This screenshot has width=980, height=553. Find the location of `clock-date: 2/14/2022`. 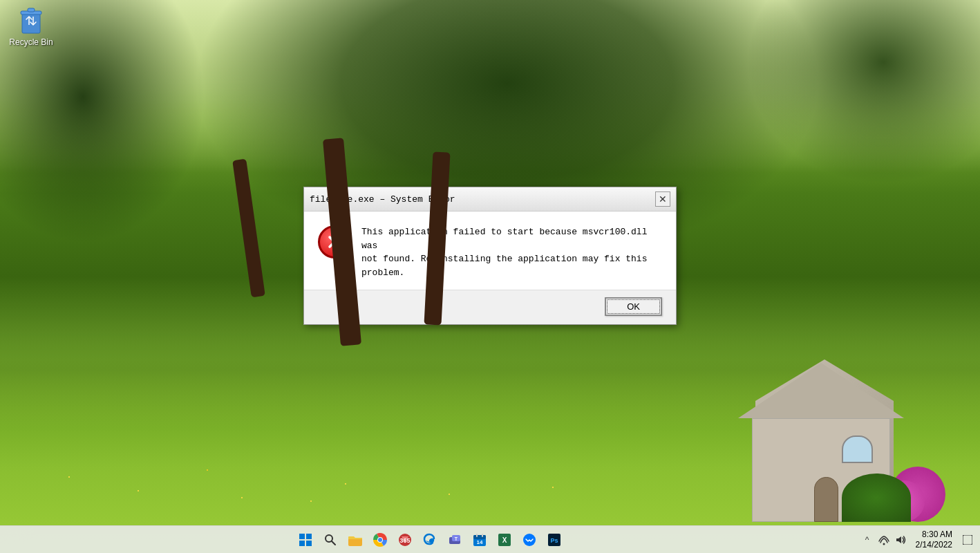

clock-date: 2/14/2022 is located at coordinates (934, 545).